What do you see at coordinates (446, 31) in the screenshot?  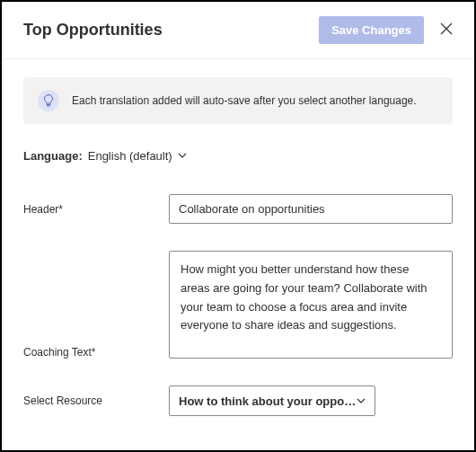 I see `close-button` at bounding box center [446, 31].